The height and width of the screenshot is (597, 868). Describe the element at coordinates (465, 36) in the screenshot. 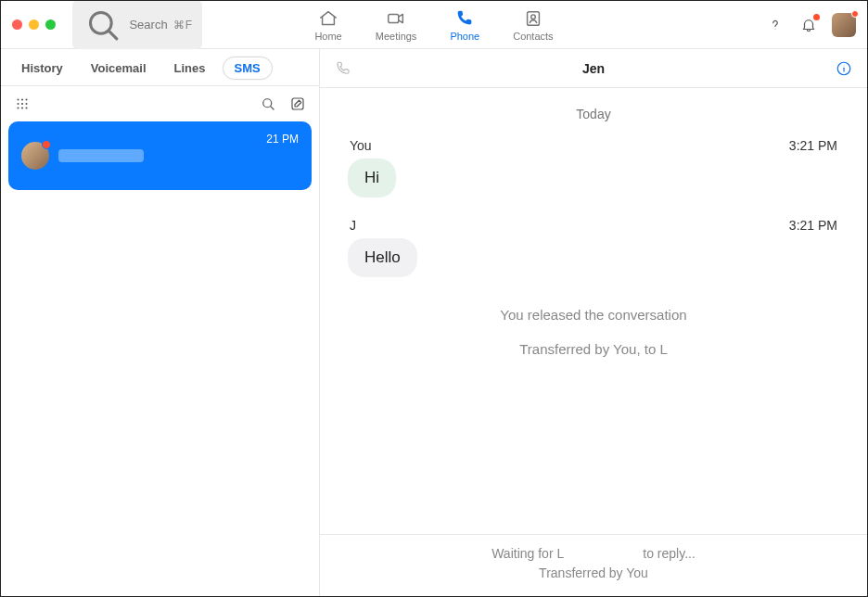

I see `nav-phone-label: Phone` at that location.